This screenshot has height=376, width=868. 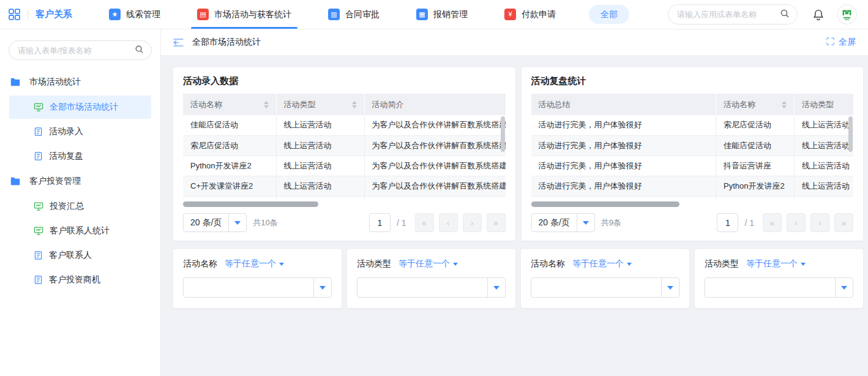 I want to click on clue-app-icon: ★, so click(x=115, y=15).